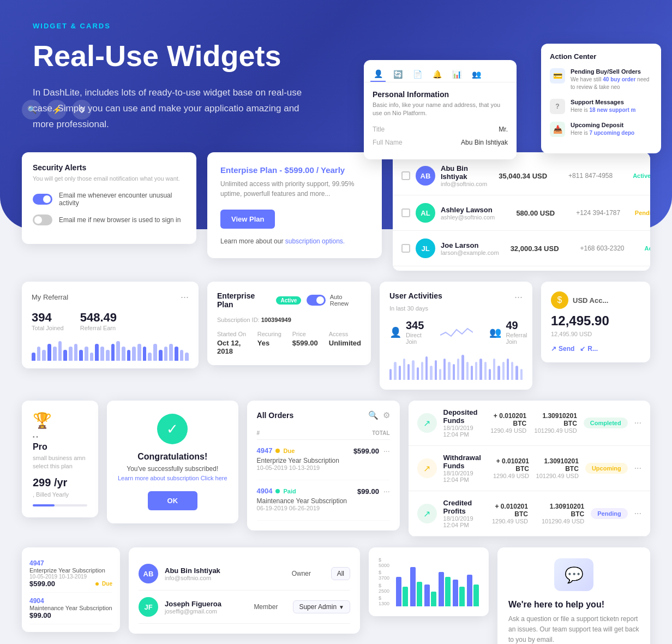 The image size is (672, 644). Describe the element at coordinates (532, 249) in the screenshot. I see `user-amount-2: 32,000.34 USD` at that location.